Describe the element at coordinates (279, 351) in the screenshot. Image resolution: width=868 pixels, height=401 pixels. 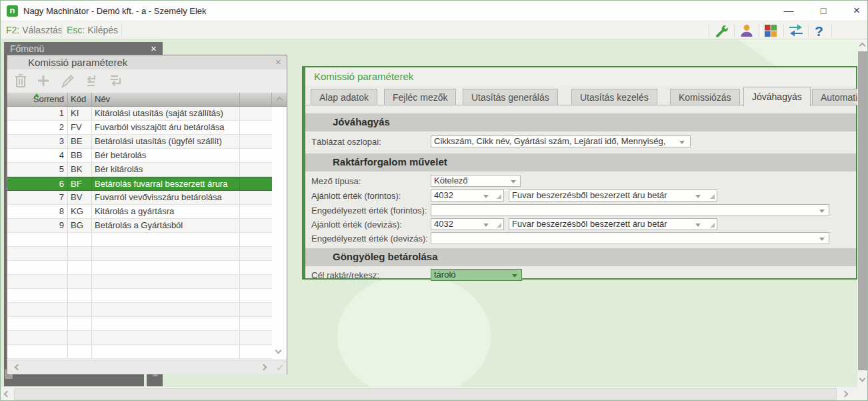
I see `table-scroll-down-icon` at that location.